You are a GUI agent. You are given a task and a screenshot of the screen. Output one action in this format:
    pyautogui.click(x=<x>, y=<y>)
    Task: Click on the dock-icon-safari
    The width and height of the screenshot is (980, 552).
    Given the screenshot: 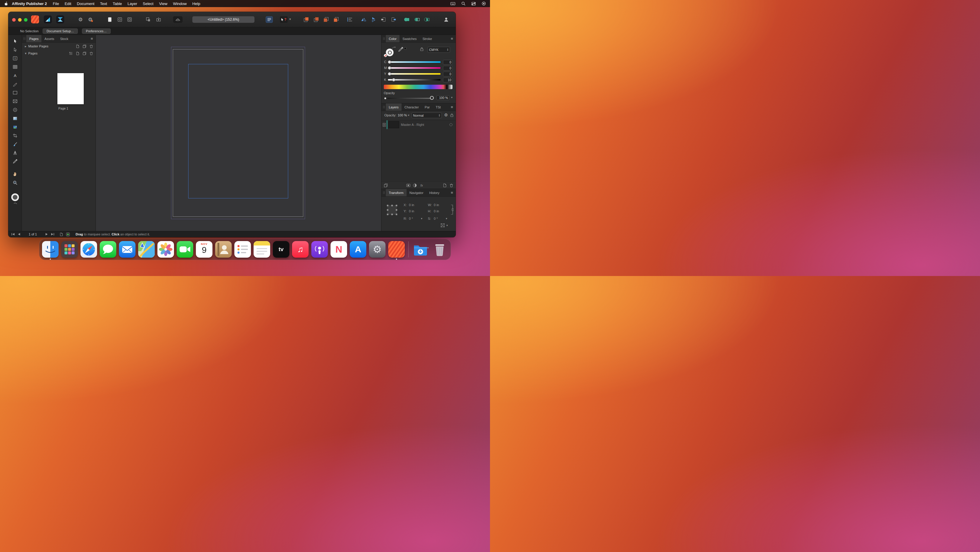 What is the action you would take?
    pyautogui.click(x=89, y=249)
    